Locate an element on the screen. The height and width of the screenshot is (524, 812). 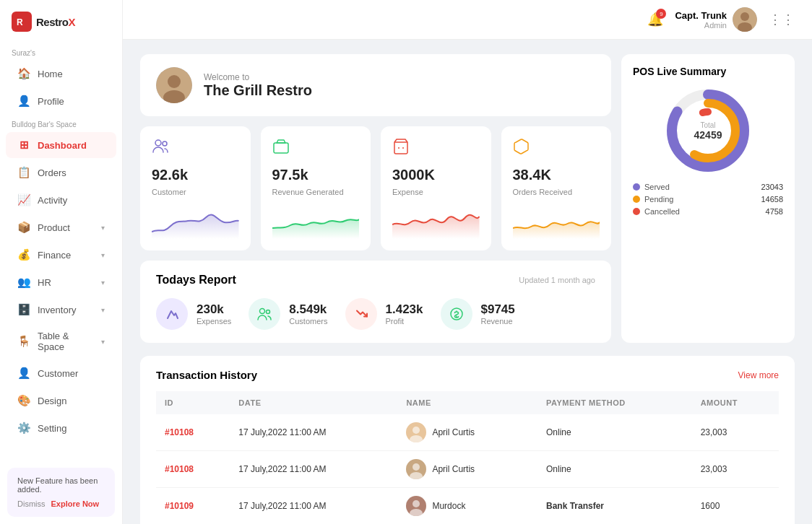
pending-value: 14658 is located at coordinates (772, 199).